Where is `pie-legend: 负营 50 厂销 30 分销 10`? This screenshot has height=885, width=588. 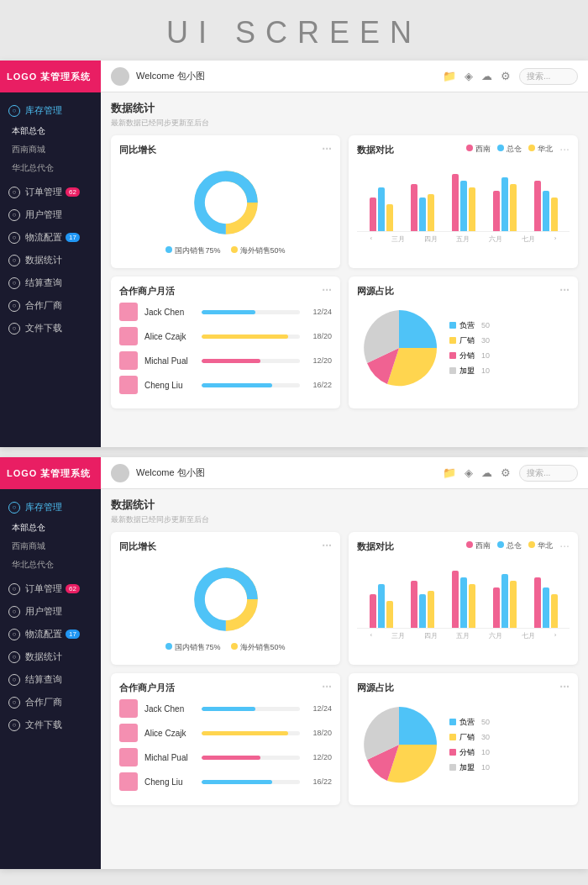 pie-legend: 负营 50 厂销 30 分销 10 is located at coordinates (470, 348).